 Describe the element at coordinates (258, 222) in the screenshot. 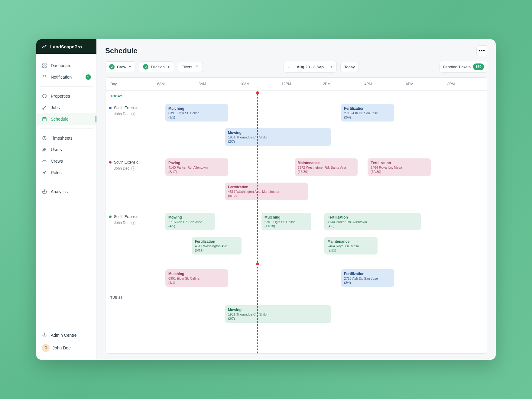

I see `now-indicator` at that location.